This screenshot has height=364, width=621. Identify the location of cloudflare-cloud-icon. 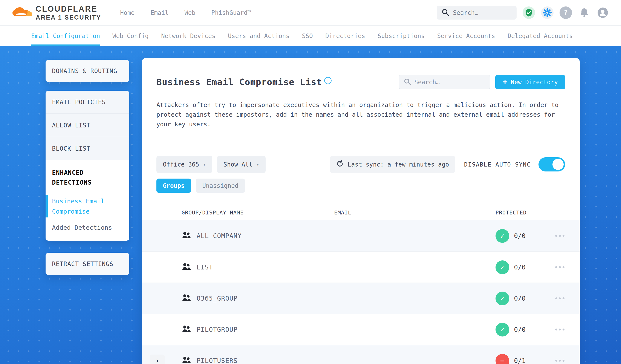
(22, 13).